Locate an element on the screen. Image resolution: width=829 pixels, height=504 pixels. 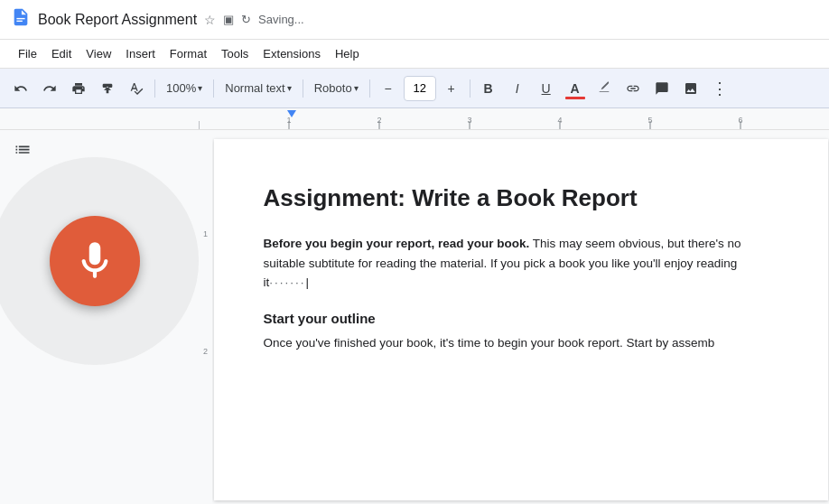
font-size-increase-button: + is located at coordinates (452, 89).